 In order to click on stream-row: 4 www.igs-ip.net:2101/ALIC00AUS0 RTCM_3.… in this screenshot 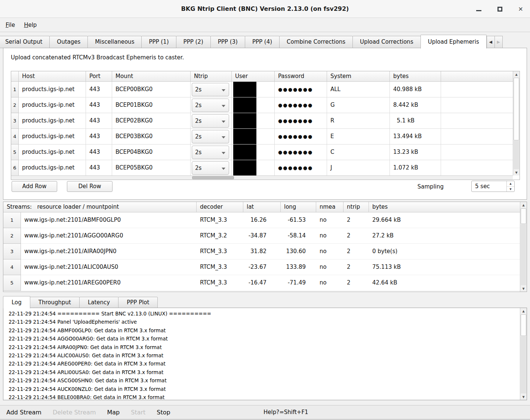, I will do `click(262, 267)`.